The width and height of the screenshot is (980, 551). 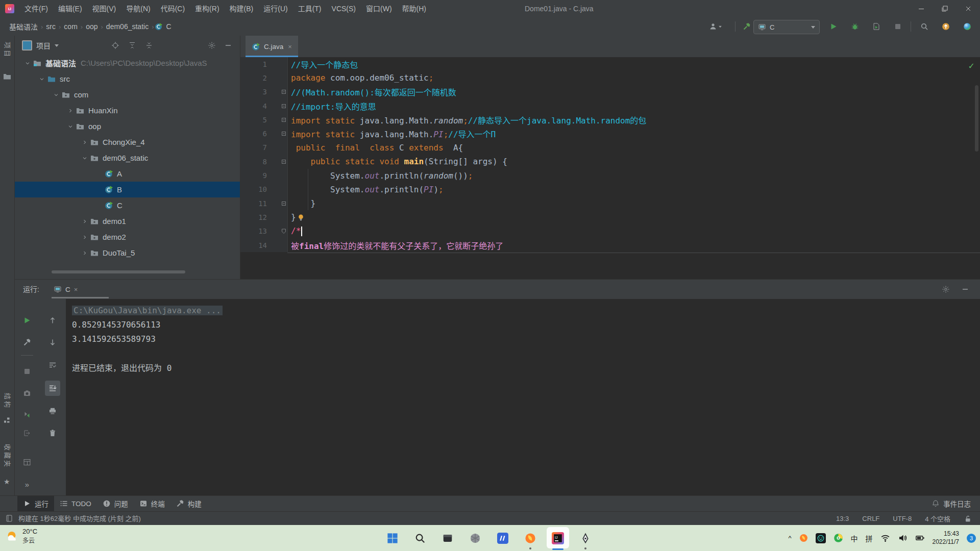 I want to click on stop-button, so click(x=898, y=27).